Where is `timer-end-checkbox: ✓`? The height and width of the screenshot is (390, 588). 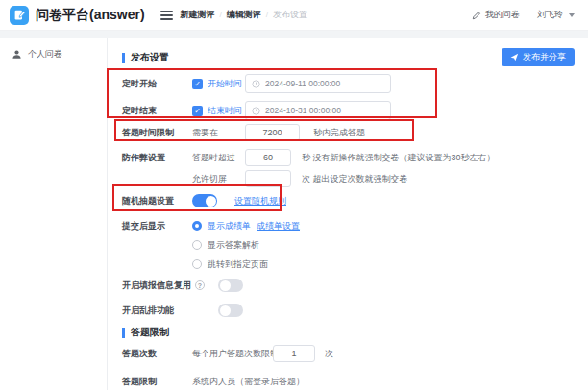
timer-end-checkbox: ✓ is located at coordinates (198, 111).